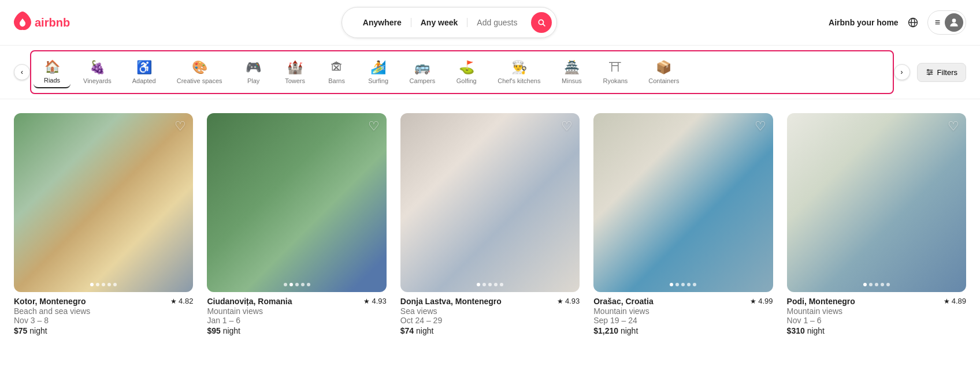  What do you see at coordinates (541, 23) in the screenshot?
I see `search-button` at bounding box center [541, 23].